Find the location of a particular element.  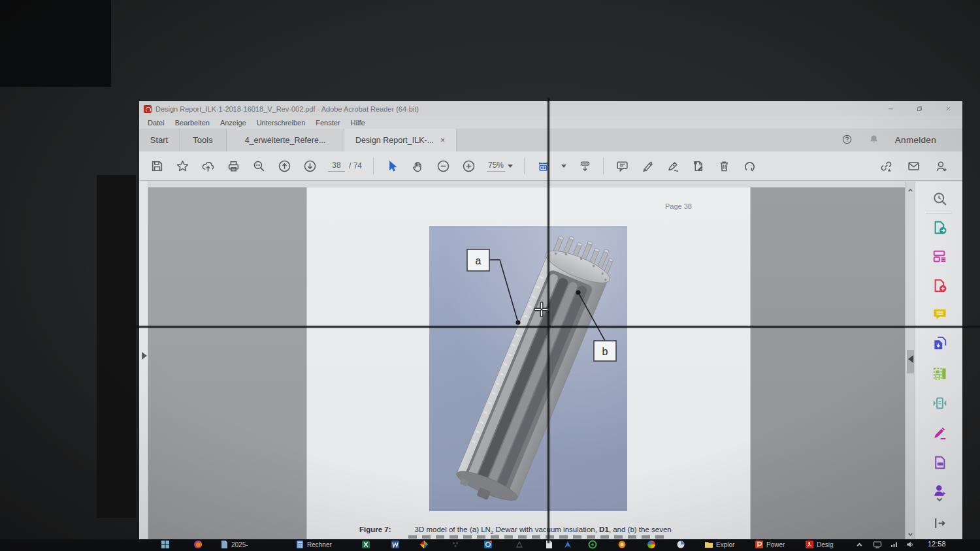

notifications-bell-icon is located at coordinates (874, 140).